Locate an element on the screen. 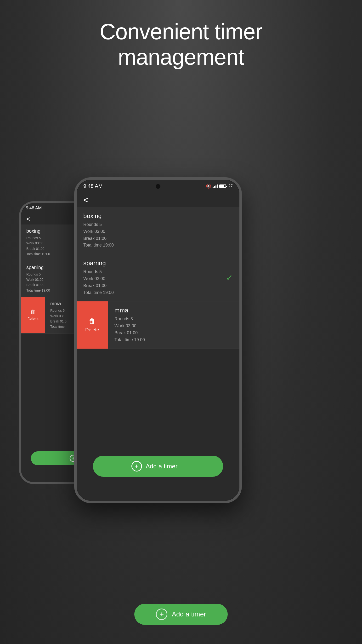  list-item: boxing Rounds 5 Work 03:00 Break 01:00 T… is located at coordinates (158, 230).